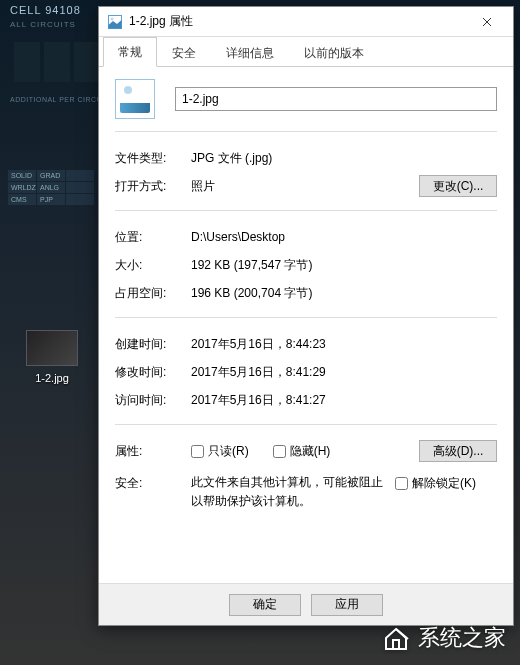  I want to click on checkbox-readonly-input, so click(198, 452).